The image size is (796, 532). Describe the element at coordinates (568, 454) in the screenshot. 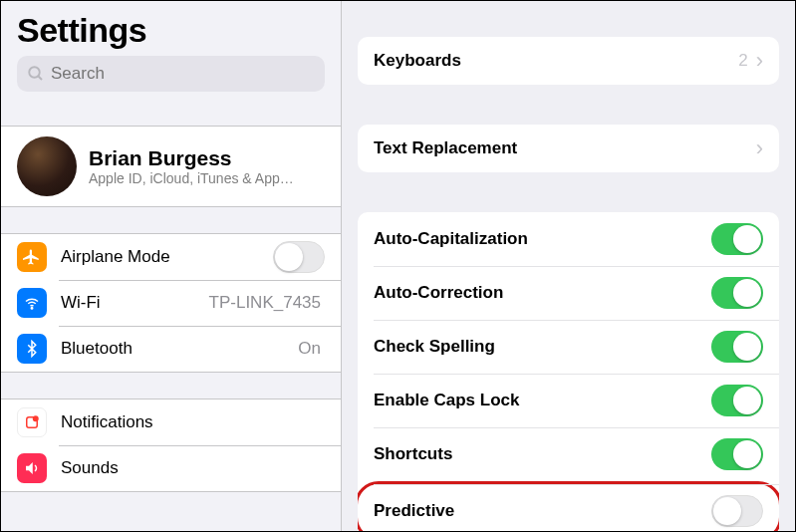

I see `shortcuts-row: Shortcuts` at that location.